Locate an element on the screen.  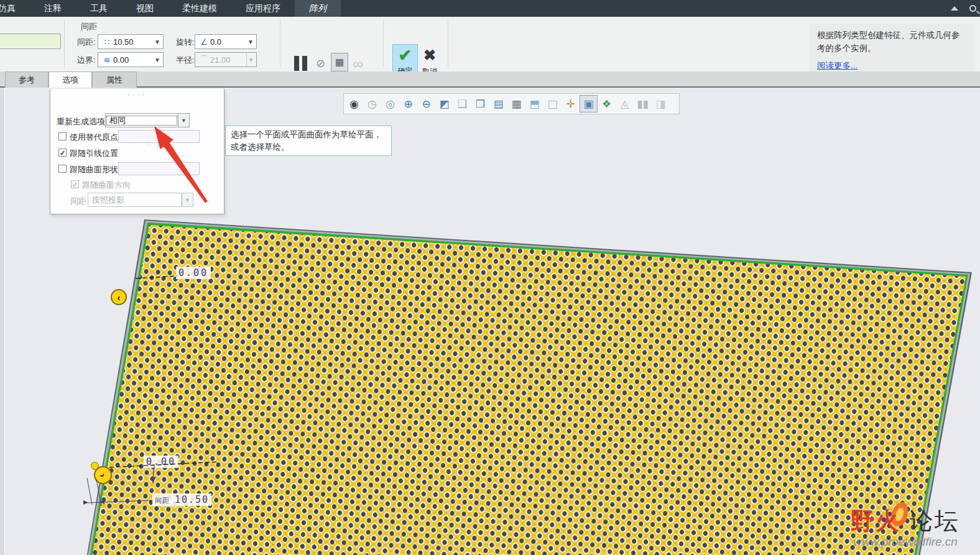
snapshot-icon: ▦ is located at coordinates (516, 104).